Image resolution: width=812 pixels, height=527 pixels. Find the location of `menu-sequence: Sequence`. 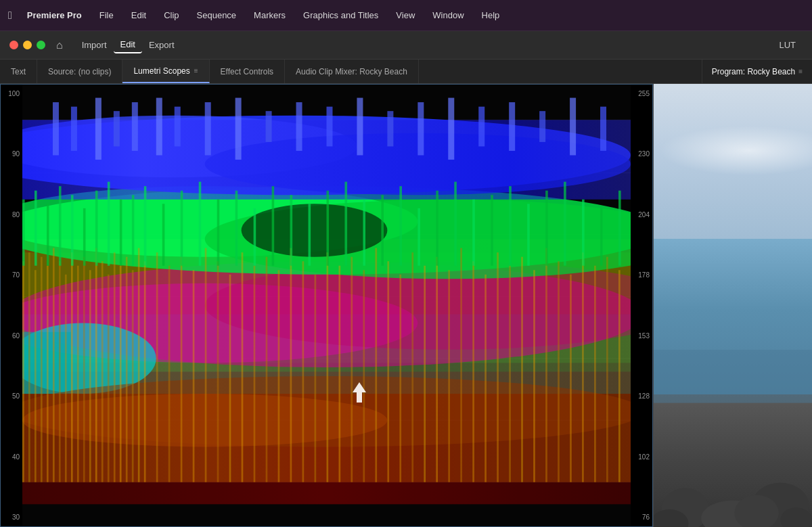

menu-sequence: Sequence is located at coordinates (217, 15).